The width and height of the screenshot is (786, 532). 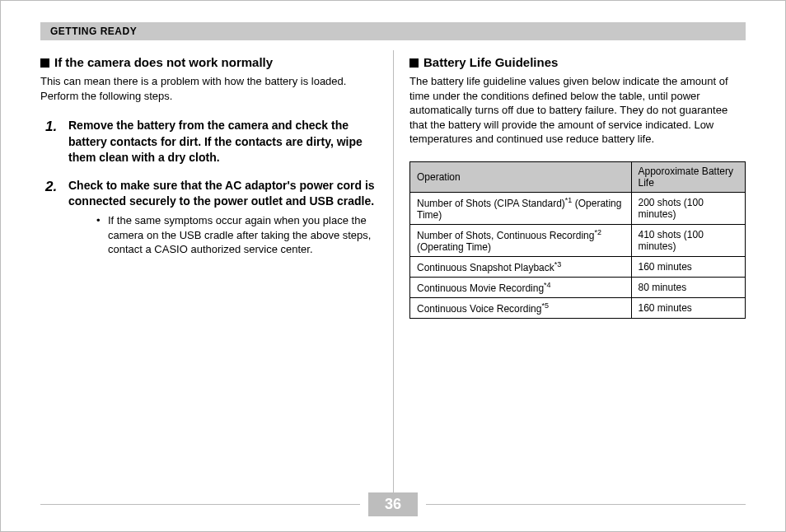 What do you see at coordinates (521, 308) in the screenshot?
I see `cell-operation: Continuous Voice Recording*5` at bounding box center [521, 308].